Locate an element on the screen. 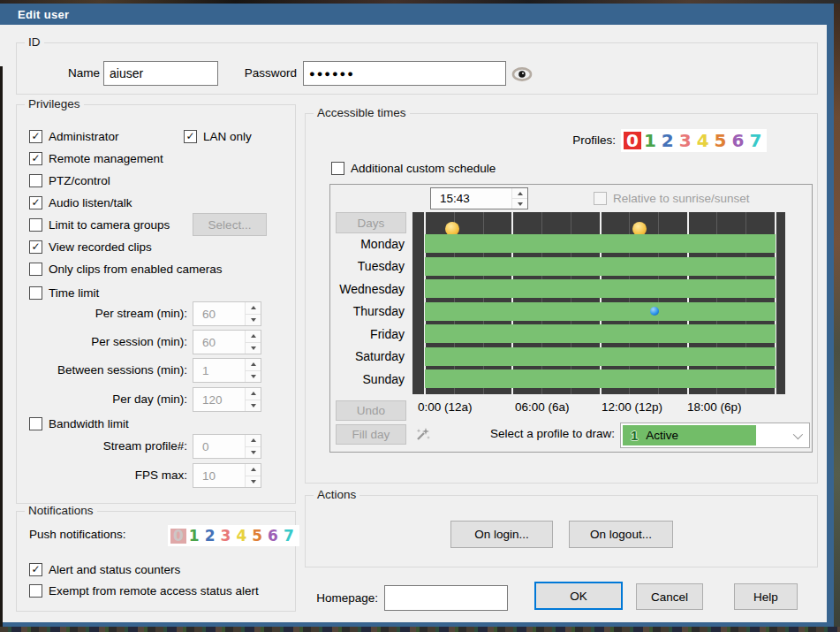  homepage-label: Homepage: is located at coordinates (343, 598).